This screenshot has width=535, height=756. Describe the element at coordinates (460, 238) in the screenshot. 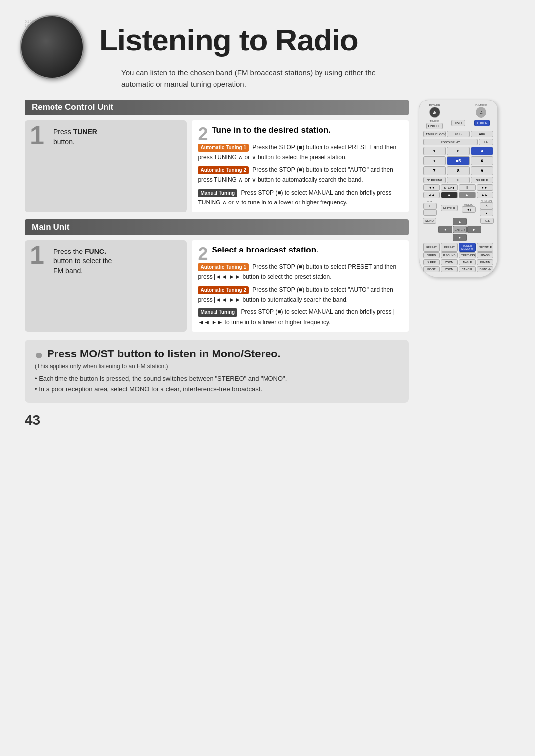

I see `dpad-down-button: ▼` at that location.